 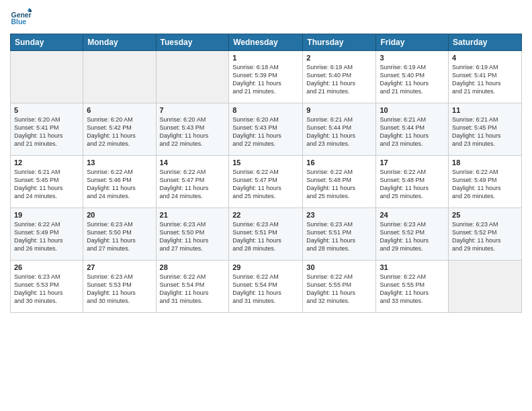 I want to click on svg-text: General, so click(x=21, y=15).